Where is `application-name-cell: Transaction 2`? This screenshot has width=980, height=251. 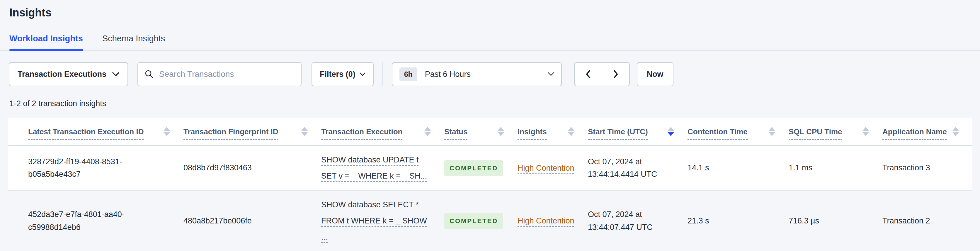
application-name-cell: Transaction 2 is located at coordinates (928, 221).